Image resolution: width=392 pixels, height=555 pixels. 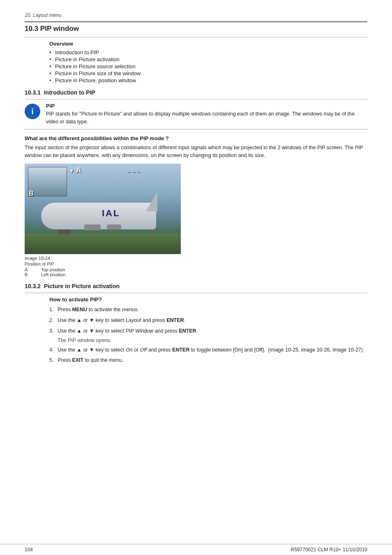 What do you see at coordinates (196, 138) in the screenshot?
I see `what-are-title: What are the different possibilities wit…` at bounding box center [196, 138].